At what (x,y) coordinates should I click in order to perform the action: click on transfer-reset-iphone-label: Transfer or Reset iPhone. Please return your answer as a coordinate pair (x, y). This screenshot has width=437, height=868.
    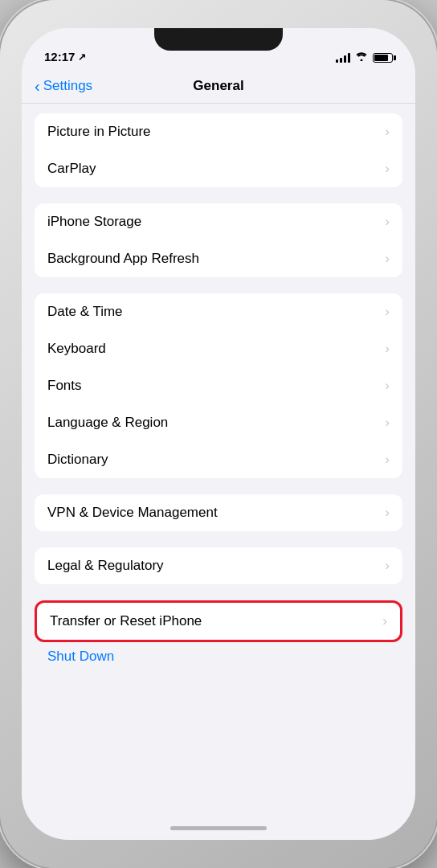
    Looking at the image, I should click on (125, 621).